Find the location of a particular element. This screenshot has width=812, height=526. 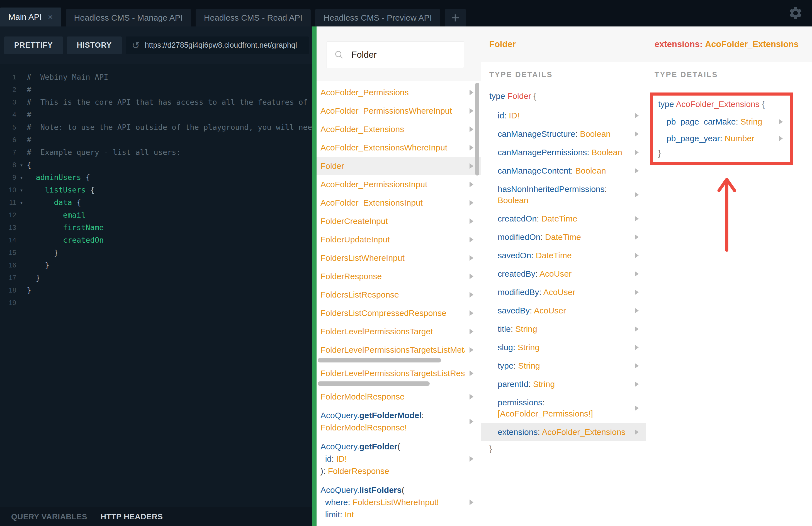

editor-line: 9▾ adminUsers { is located at coordinates (156, 177).